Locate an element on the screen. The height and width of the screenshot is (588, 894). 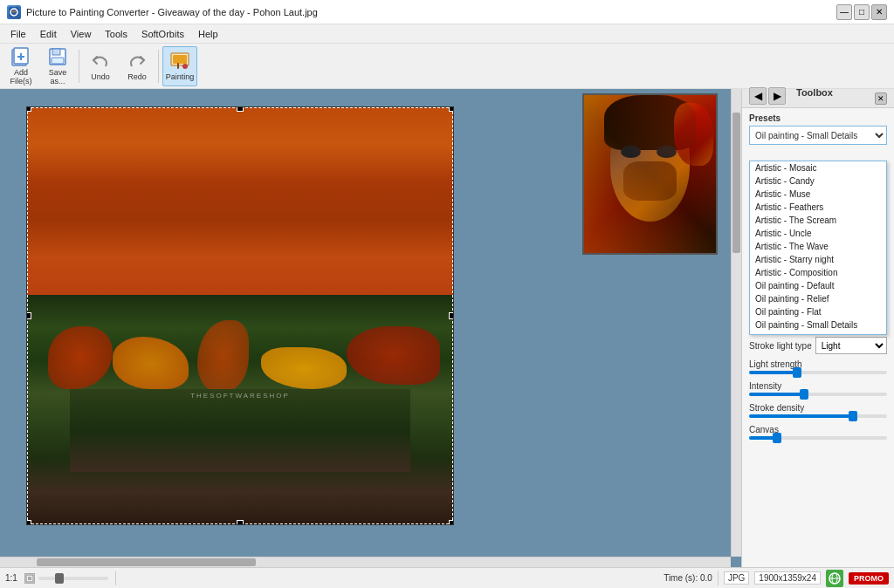
dropdown-item: Artistic - Starry night is located at coordinates (818, 260).